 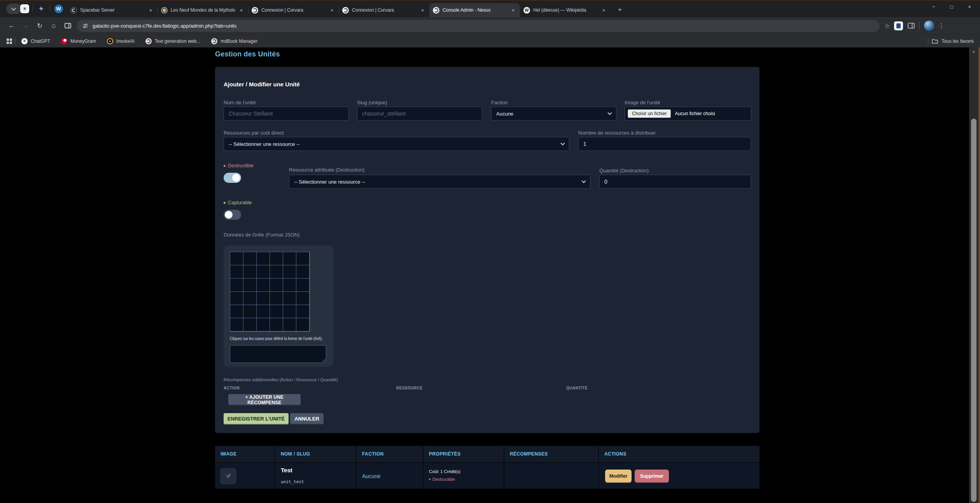 I want to click on scrollbar-thumb, so click(x=974, y=310).